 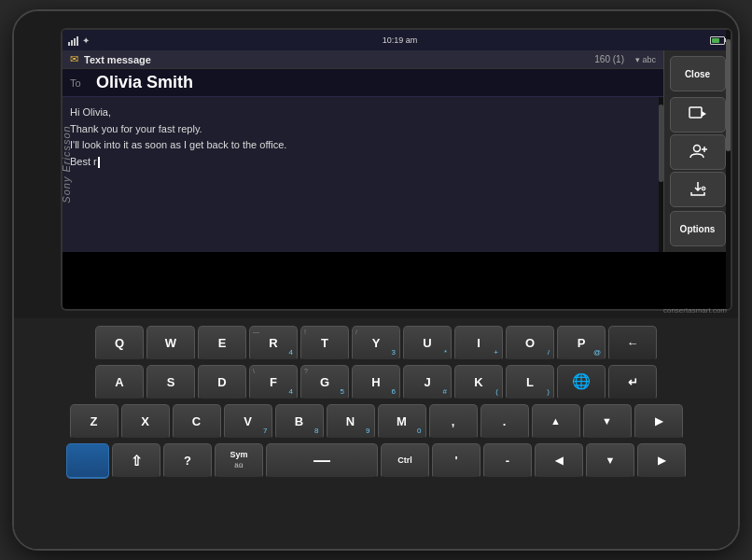 What do you see at coordinates (698, 115) in the screenshot?
I see `template-button` at bounding box center [698, 115].